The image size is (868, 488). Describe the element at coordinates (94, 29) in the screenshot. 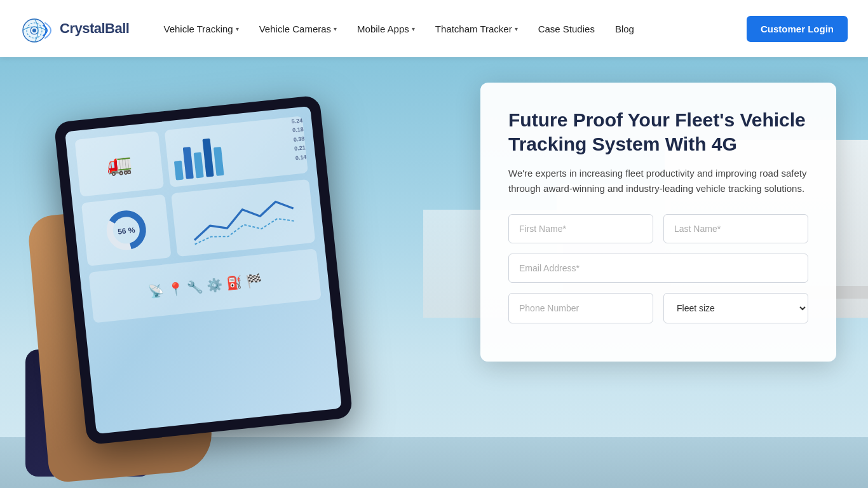

I see `logo-text: CrystalBall` at that location.